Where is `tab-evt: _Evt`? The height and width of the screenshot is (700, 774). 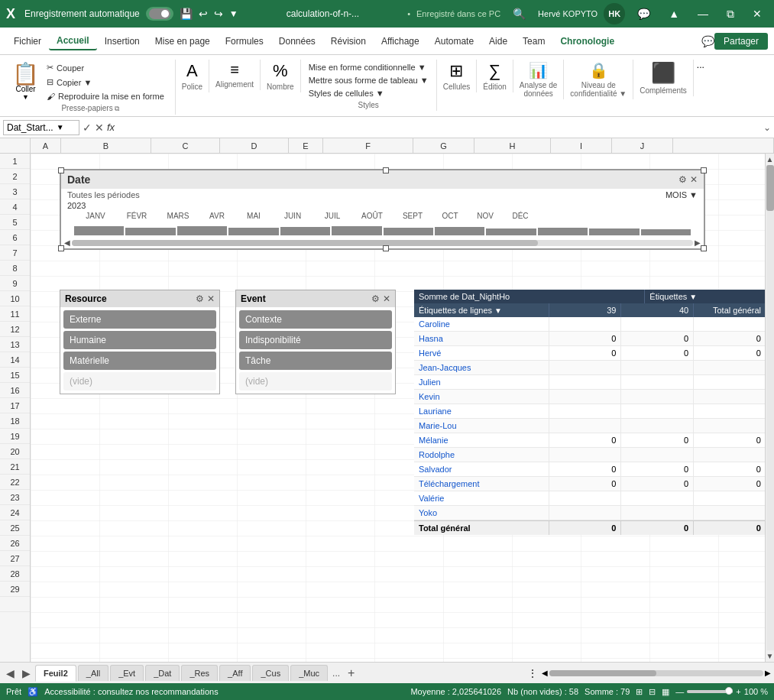
tab-evt: _Evt is located at coordinates (127, 672).